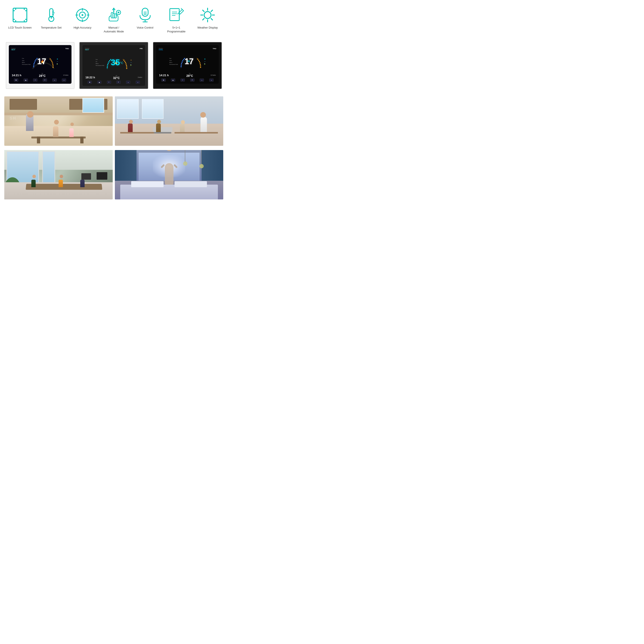  Describe the element at coordinates (213, 75) in the screenshot. I see `t-black-humidity: 57%RH` at that location.